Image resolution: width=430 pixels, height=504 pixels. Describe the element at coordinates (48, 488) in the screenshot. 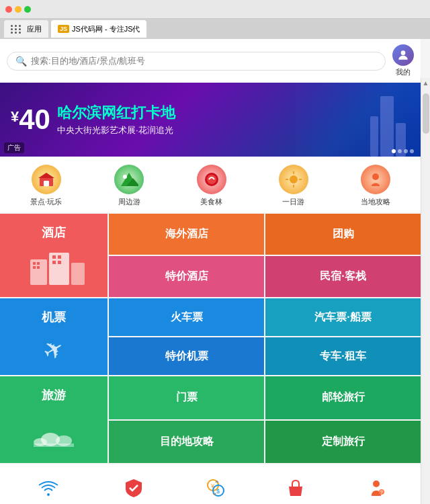

I see `wifi-icon` at that location.